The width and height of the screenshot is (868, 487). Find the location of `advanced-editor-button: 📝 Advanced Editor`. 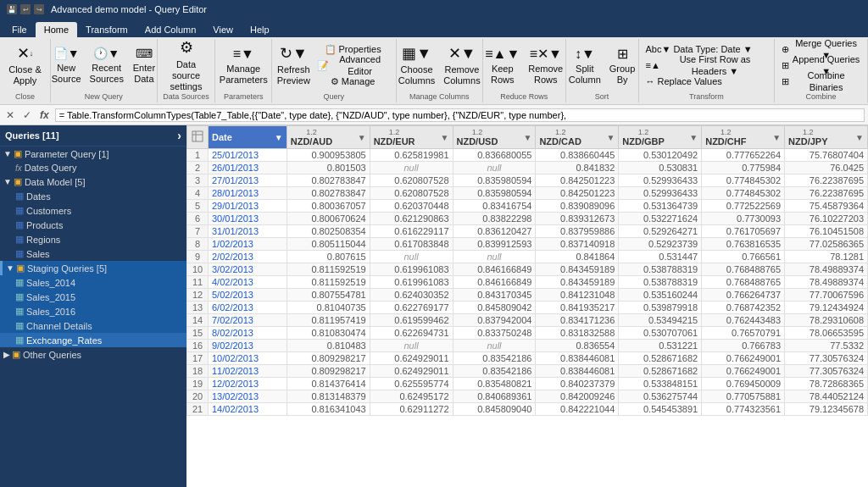

advanced-editor-button: 📝 Advanced Editor is located at coordinates (353, 66).